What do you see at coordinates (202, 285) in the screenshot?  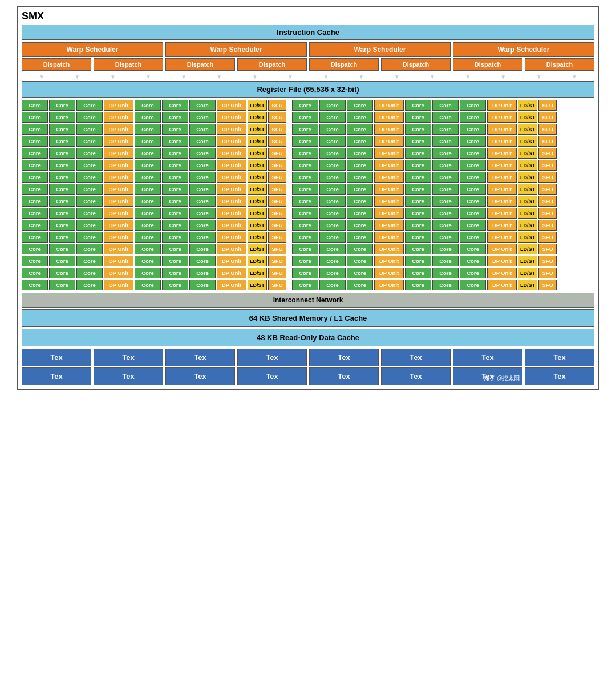 I see `core-r16-h1-c6: Core` at bounding box center [202, 285].